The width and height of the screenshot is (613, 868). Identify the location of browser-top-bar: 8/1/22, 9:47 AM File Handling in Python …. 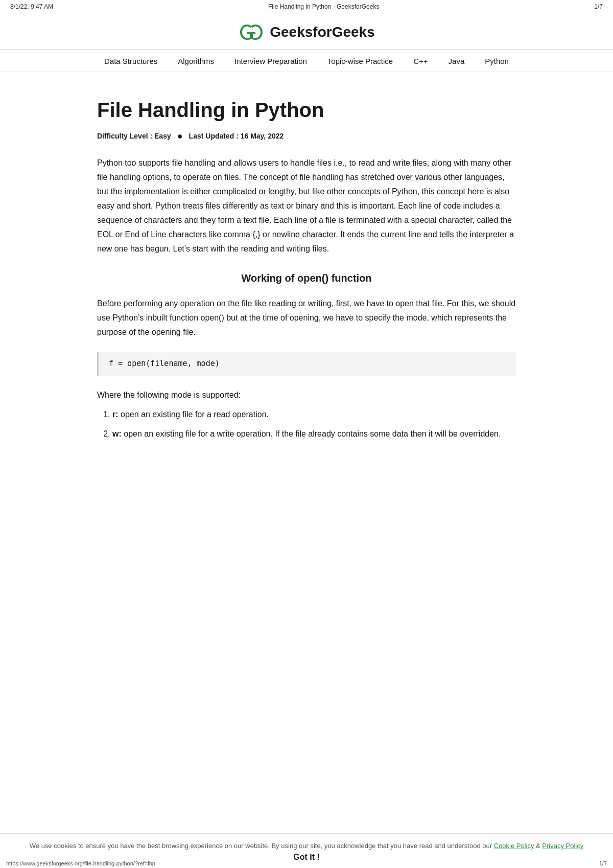
(306, 7).